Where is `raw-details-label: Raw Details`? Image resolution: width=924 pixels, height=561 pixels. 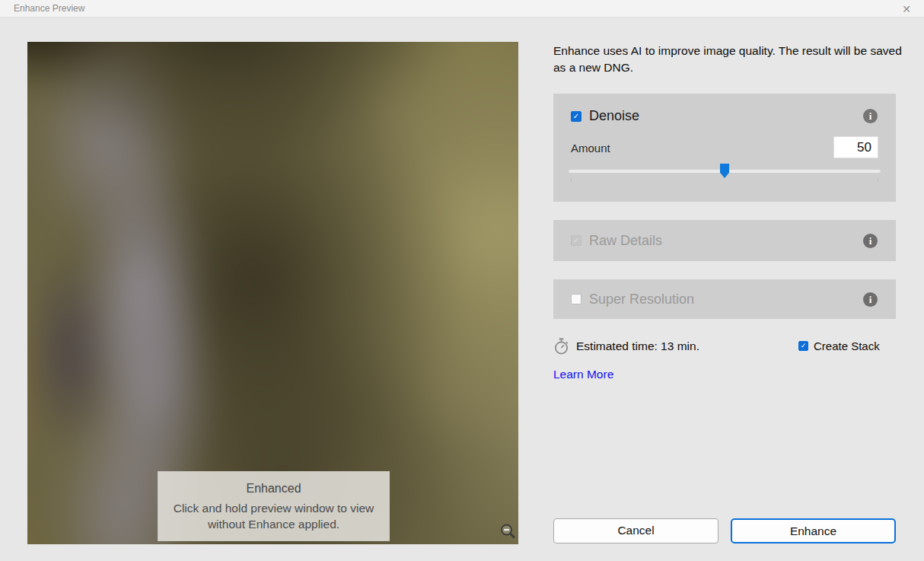 raw-details-label: Raw Details is located at coordinates (726, 241).